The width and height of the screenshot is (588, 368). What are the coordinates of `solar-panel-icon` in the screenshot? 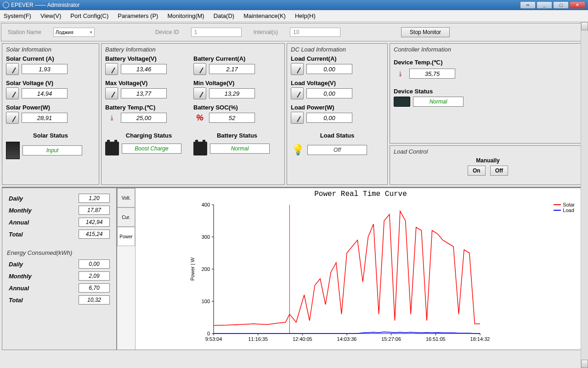 It's located at (13, 150).